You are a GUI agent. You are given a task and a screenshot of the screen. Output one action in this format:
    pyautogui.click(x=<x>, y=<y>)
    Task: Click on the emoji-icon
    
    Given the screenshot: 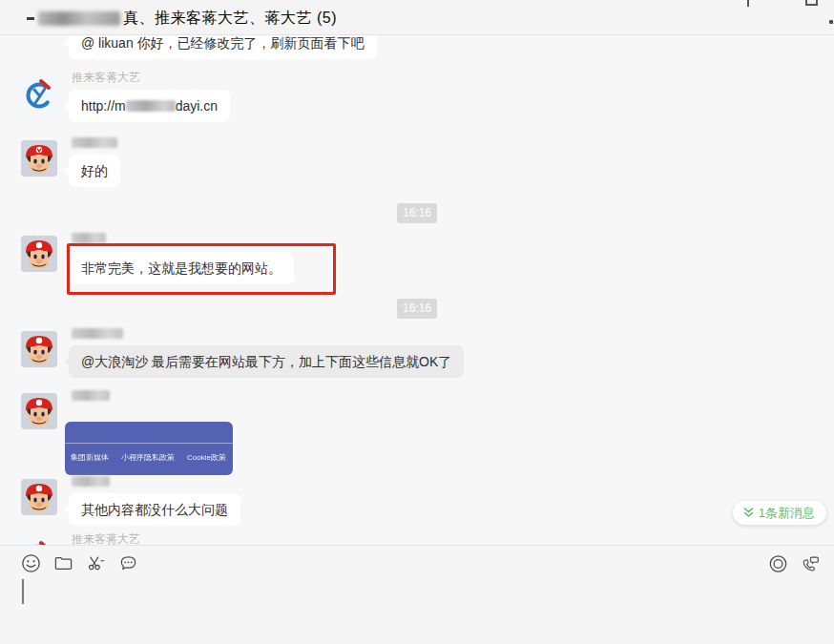 What is the action you would take?
    pyautogui.click(x=31, y=563)
    